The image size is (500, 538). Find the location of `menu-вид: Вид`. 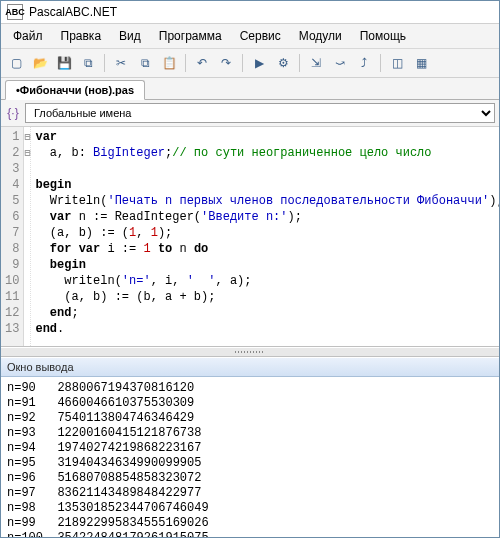

menu-вид: Вид is located at coordinates (130, 36).